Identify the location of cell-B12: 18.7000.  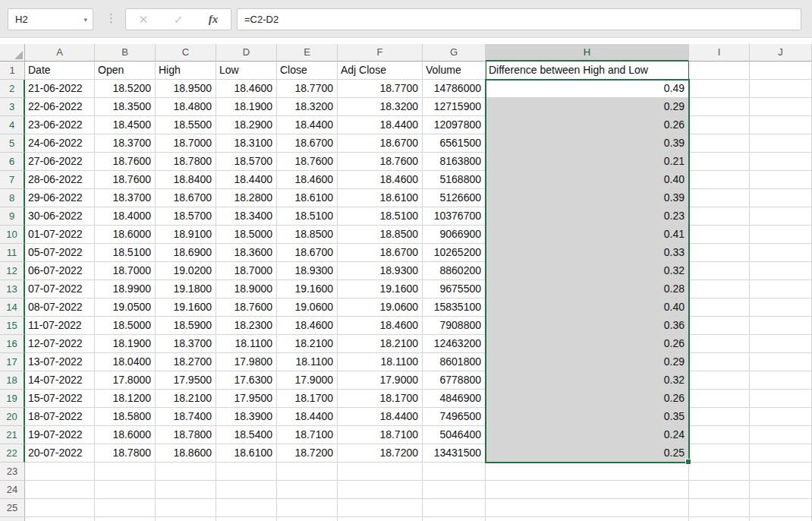
(125, 271).